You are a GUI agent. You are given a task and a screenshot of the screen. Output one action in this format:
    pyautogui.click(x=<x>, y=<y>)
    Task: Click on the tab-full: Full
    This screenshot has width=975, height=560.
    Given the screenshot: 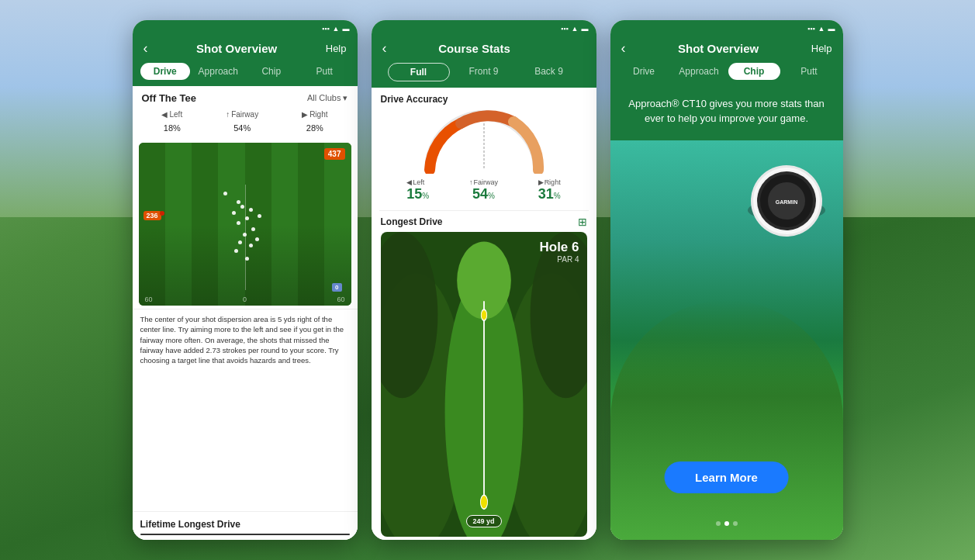 What is the action you would take?
    pyautogui.click(x=419, y=72)
    